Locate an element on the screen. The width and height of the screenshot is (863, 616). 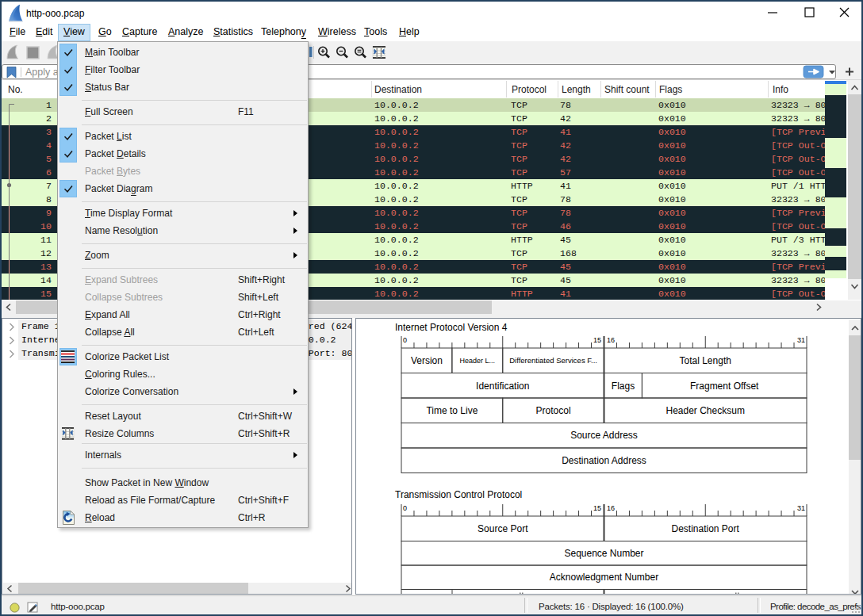
svg-text: Protocol is located at coordinates (554, 411).